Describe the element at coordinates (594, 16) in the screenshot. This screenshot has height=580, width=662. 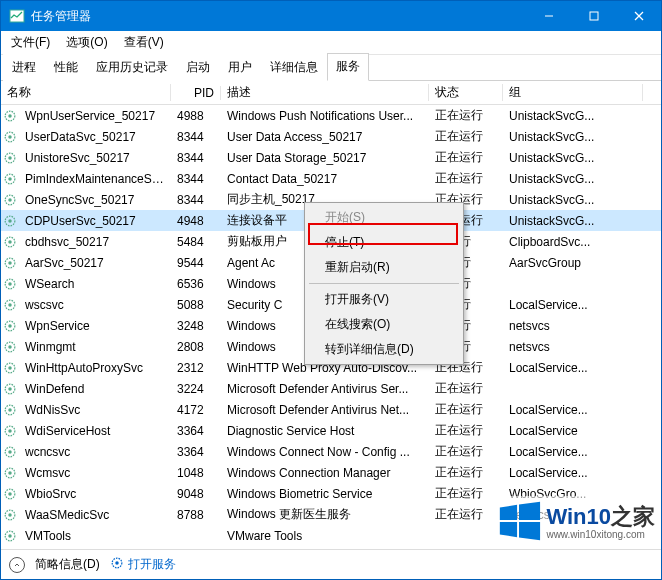
I see `maximize-button` at that location.